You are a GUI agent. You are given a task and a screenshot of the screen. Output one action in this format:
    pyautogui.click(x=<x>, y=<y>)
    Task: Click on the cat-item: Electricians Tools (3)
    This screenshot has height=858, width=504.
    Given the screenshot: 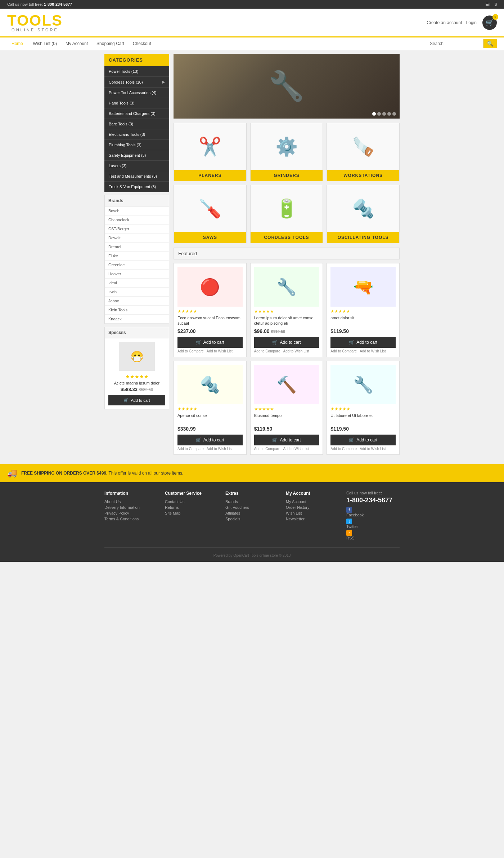 What is the action you would take?
    pyautogui.click(x=137, y=135)
    